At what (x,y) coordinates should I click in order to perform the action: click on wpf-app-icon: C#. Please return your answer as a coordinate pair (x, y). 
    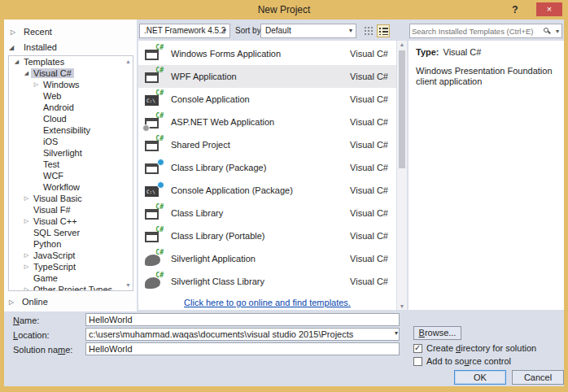
    Looking at the image, I should click on (154, 76).